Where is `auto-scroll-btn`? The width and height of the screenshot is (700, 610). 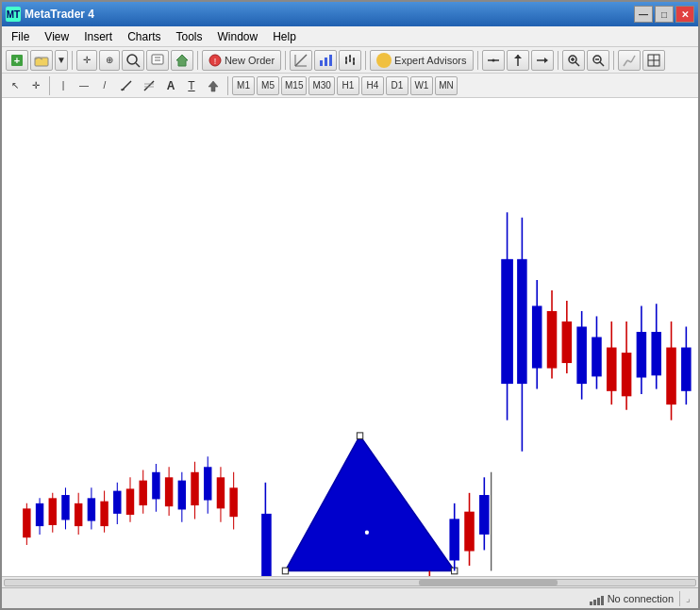
auto-scroll-btn is located at coordinates (542, 60).